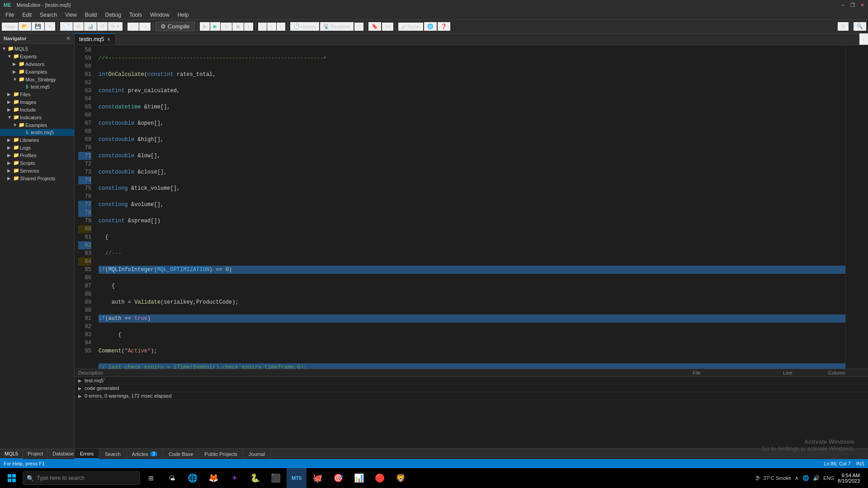 Image resolution: width=868 pixels, height=488 pixels. I want to click on bottom-row-1: ▶ code generated, so click(471, 389).